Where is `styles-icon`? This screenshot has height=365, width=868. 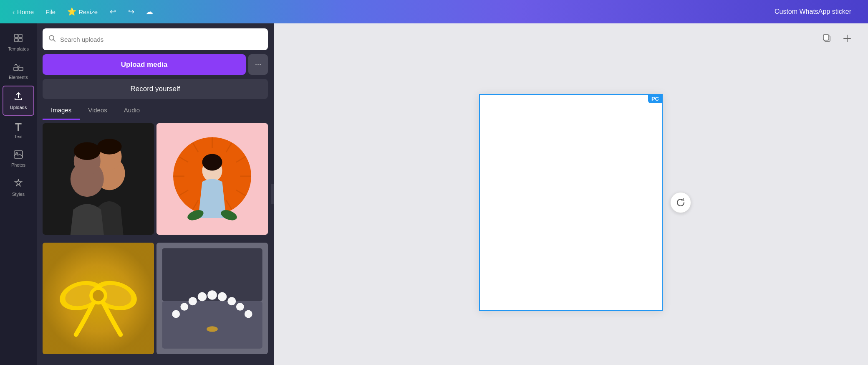 styles-icon is located at coordinates (18, 184).